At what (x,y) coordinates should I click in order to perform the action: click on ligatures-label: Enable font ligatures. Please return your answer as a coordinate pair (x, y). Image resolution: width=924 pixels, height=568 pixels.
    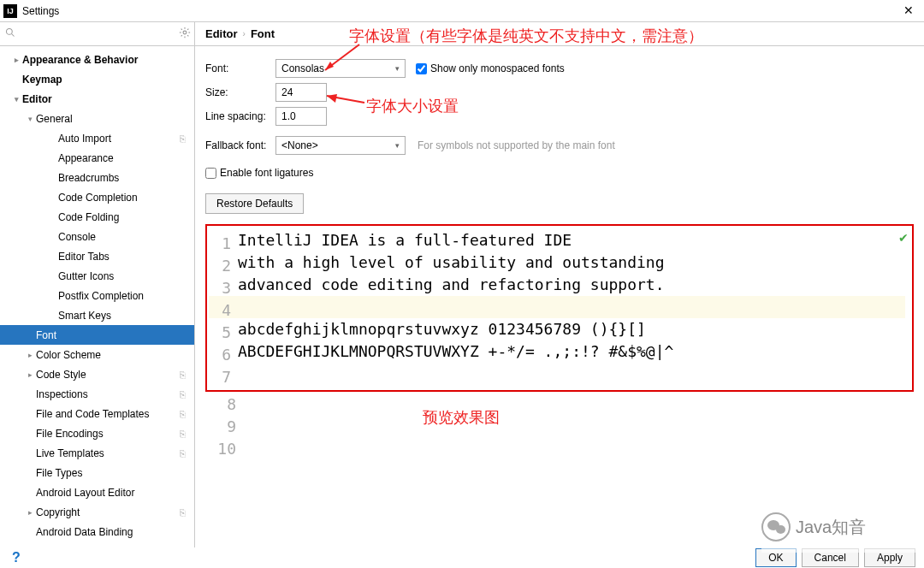
    Looking at the image, I should click on (267, 173).